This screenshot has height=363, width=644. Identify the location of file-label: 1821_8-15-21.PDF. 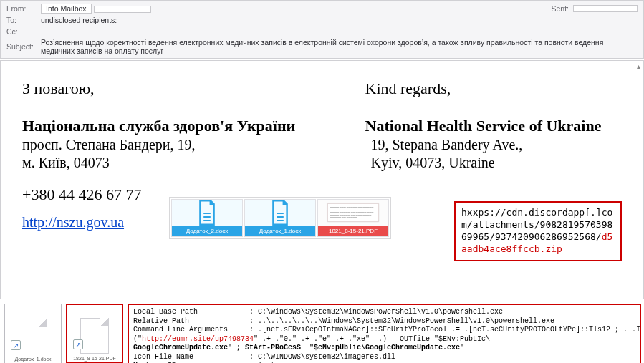
(95, 358).